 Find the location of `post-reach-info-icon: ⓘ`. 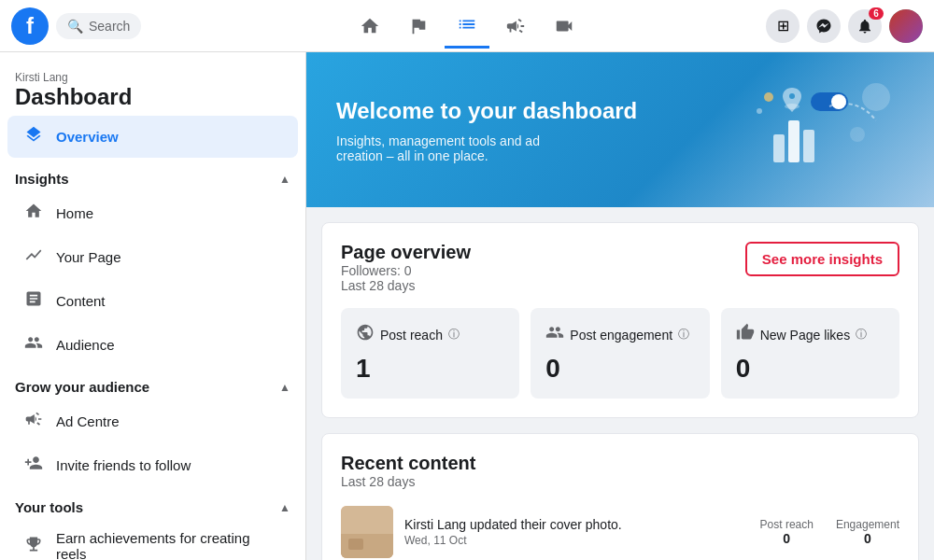

post-reach-info-icon: ⓘ is located at coordinates (454, 334).